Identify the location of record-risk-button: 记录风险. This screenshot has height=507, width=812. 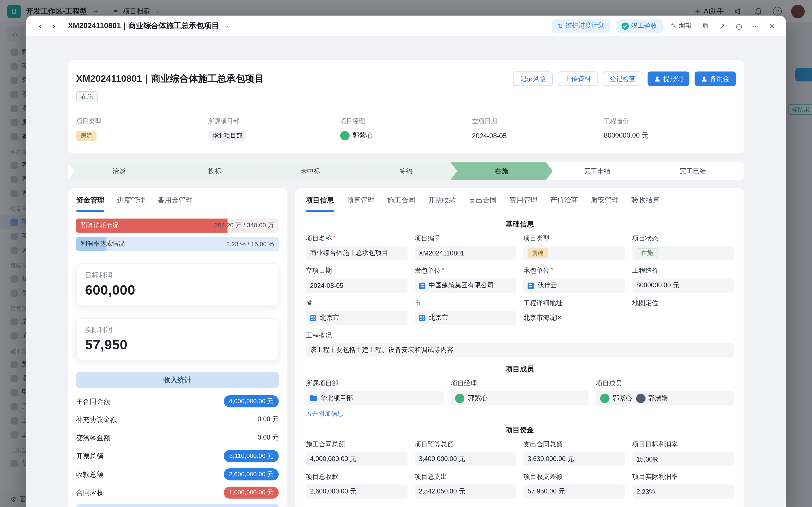
(533, 78).